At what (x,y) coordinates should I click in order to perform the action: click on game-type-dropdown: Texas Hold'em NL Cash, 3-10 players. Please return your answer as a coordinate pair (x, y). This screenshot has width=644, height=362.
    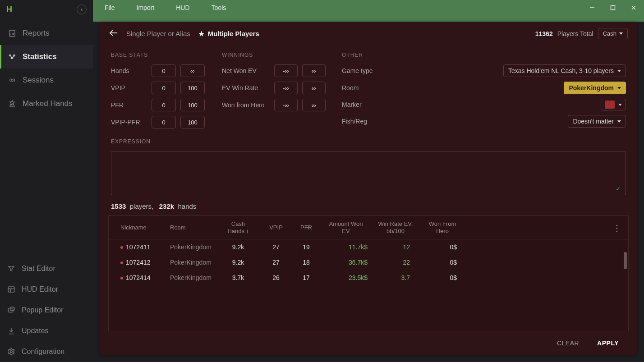
    Looking at the image, I should click on (565, 71).